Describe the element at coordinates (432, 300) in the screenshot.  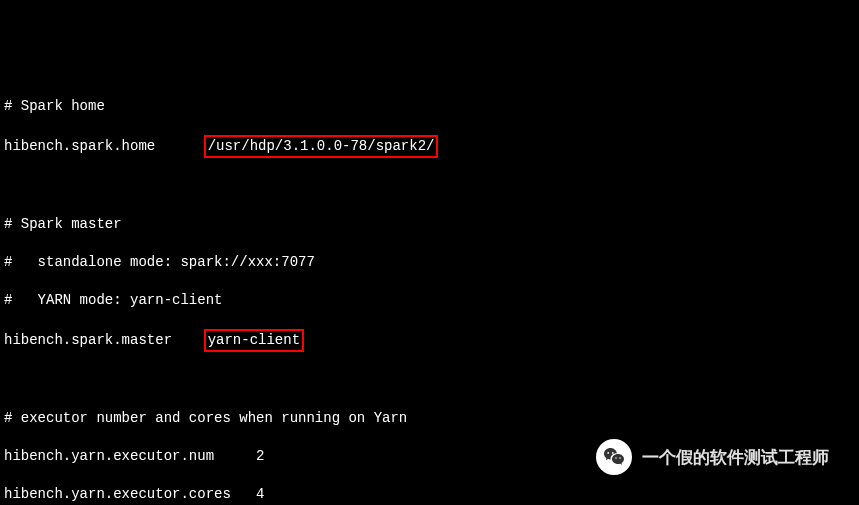
I see `config-line: # YARN mode: yarn-client` at that location.